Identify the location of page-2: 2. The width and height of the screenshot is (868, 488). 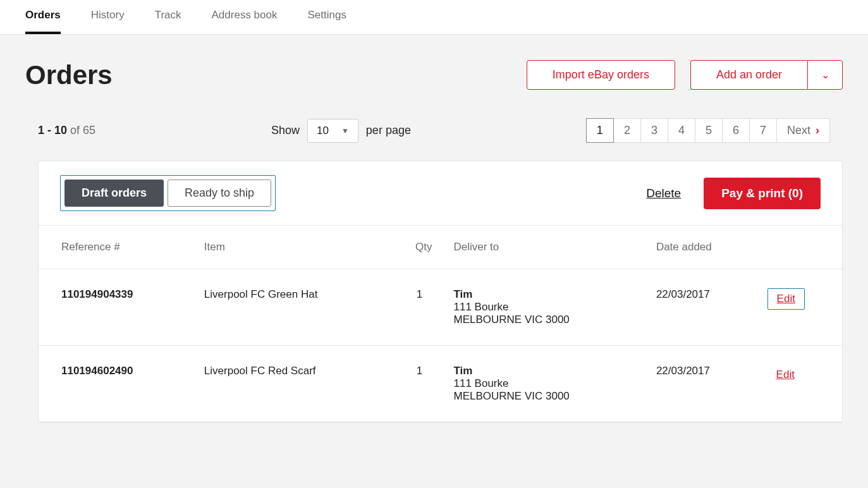
(627, 130).